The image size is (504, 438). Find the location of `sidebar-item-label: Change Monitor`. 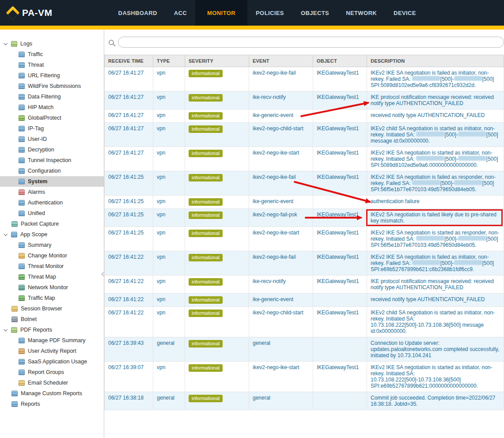

sidebar-item-label: Change Monitor is located at coordinates (48, 256).